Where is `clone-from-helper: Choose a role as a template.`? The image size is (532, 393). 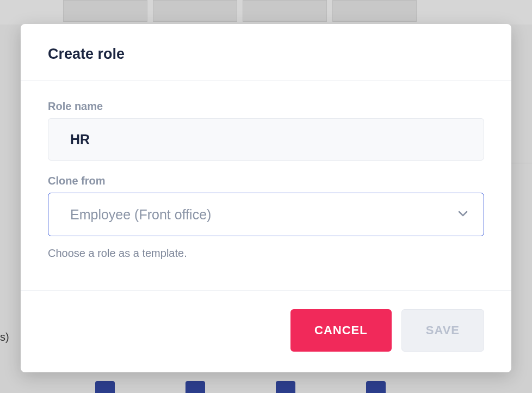
clone-from-helper: Choose a role as a template. is located at coordinates (266, 254).